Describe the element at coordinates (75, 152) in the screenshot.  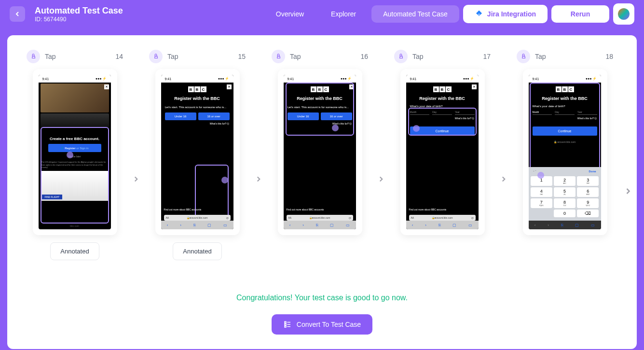
I see `phone-card: 9:41●●● ⚡ ✕ Create a free BBC account. 👤…` at that location.